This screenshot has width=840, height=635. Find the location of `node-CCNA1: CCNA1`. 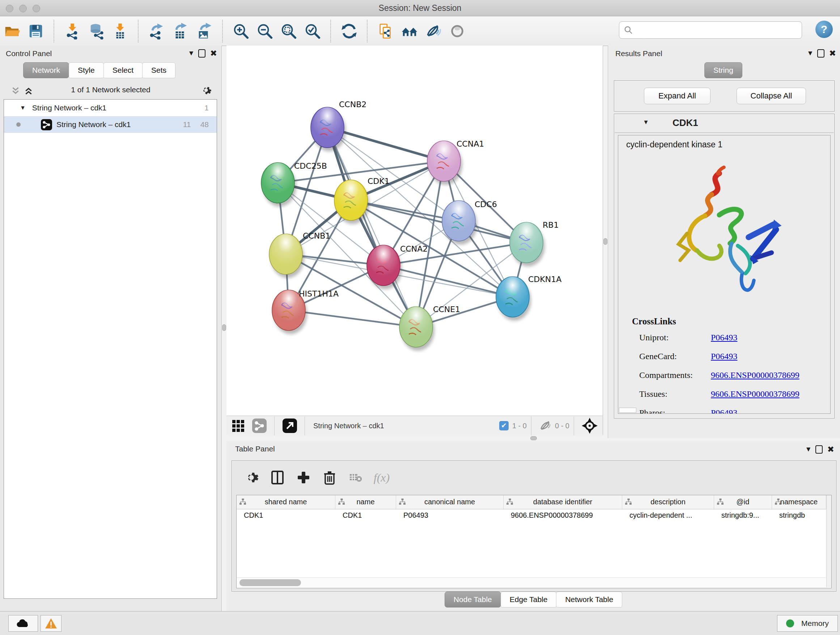

node-CCNA1: CCNA1 is located at coordinates (456, 162).